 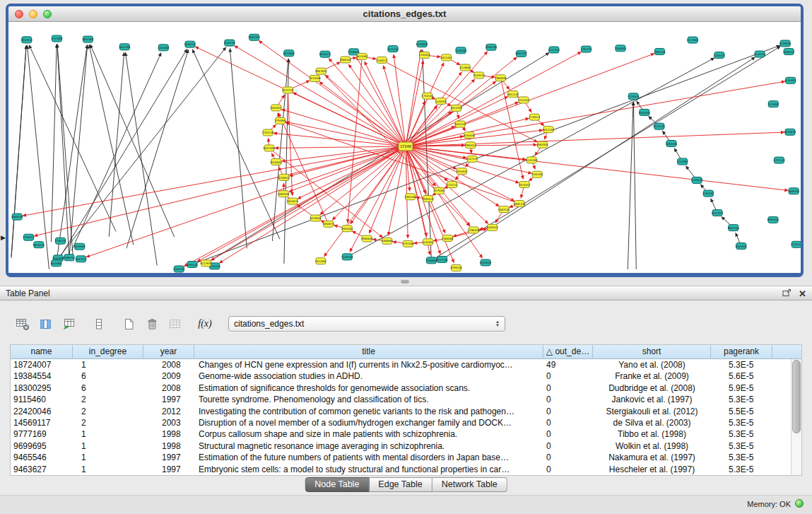 I want to click on table-row: 1456911722003Disruption of a novel membe…, so click(x=401, y=423).